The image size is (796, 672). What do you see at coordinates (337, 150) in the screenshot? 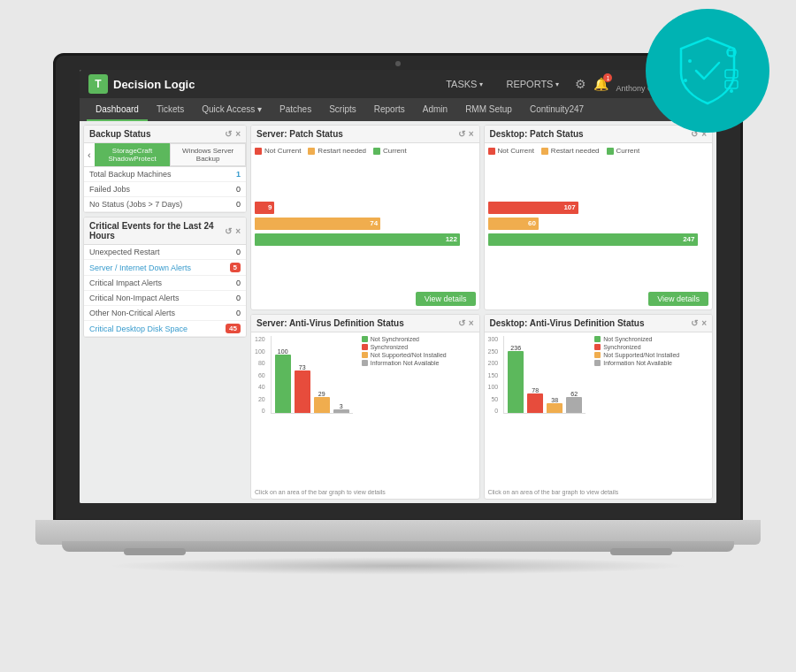
I see `legend-restart-needed: Restart needed` at bounding box center [337, 150].